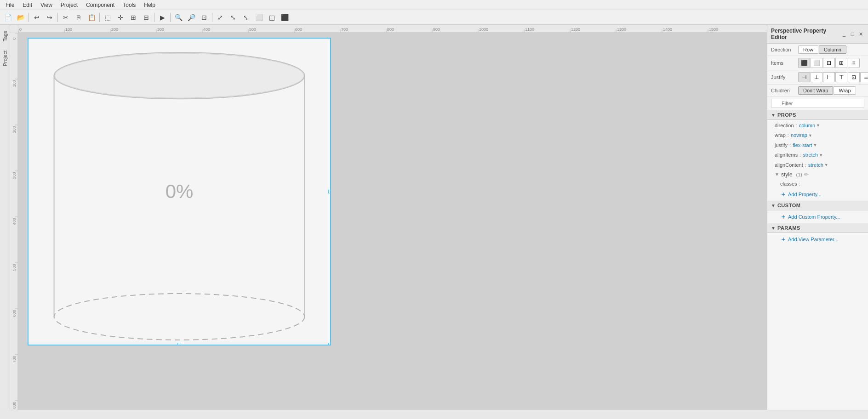 Image resolution: width=868 pixels, height=419 pixels. What do you see at coordinates (178, 17) in the screenshot?
I see `zoom-in-button: 🔍` at bounding box center [178, 17].